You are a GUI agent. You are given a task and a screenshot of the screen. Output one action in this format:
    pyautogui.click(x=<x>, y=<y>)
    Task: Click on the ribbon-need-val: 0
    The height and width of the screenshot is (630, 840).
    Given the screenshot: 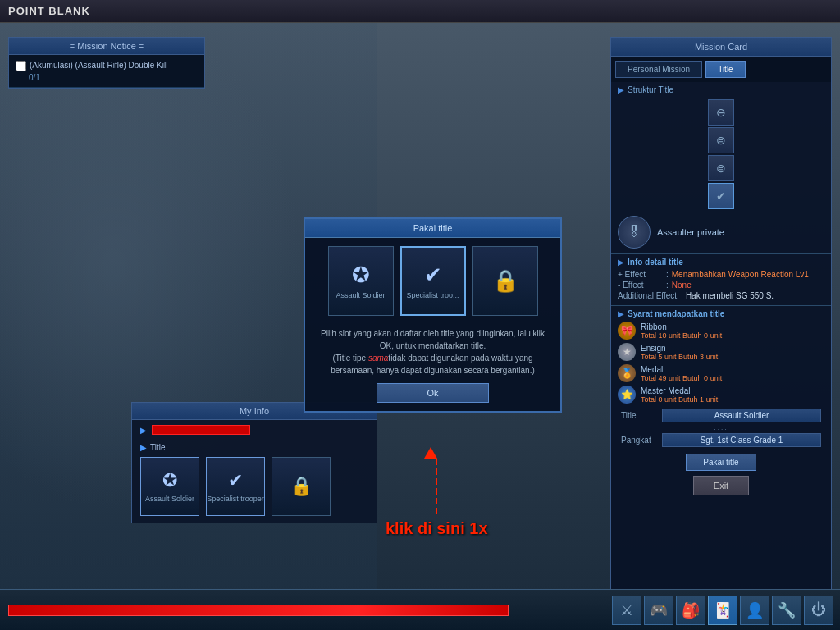 What is the action you would take?
    pyautogui.click(x=705, y=336)
    